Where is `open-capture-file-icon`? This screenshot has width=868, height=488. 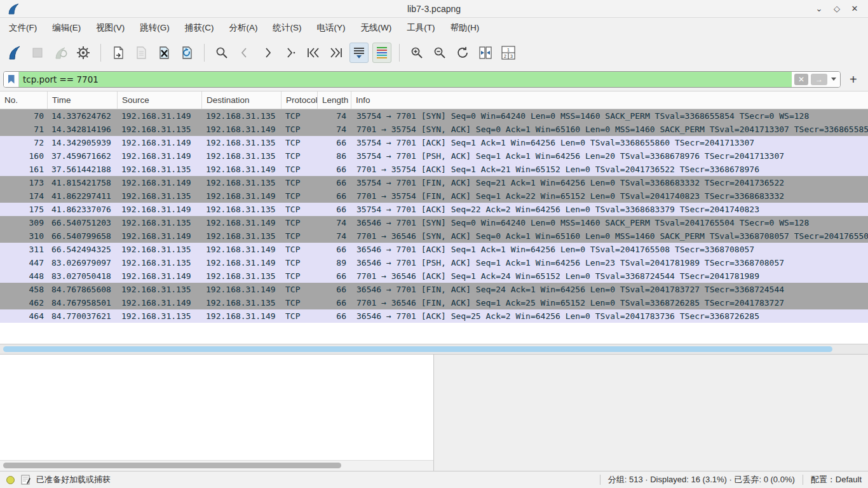 open-capture-file-icon is located at coordinates (118, 53).